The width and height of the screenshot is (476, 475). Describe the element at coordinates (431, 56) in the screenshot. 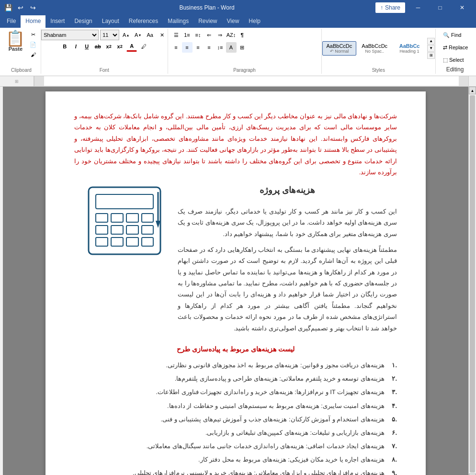

I see `style-expand: ⊞` at that location.